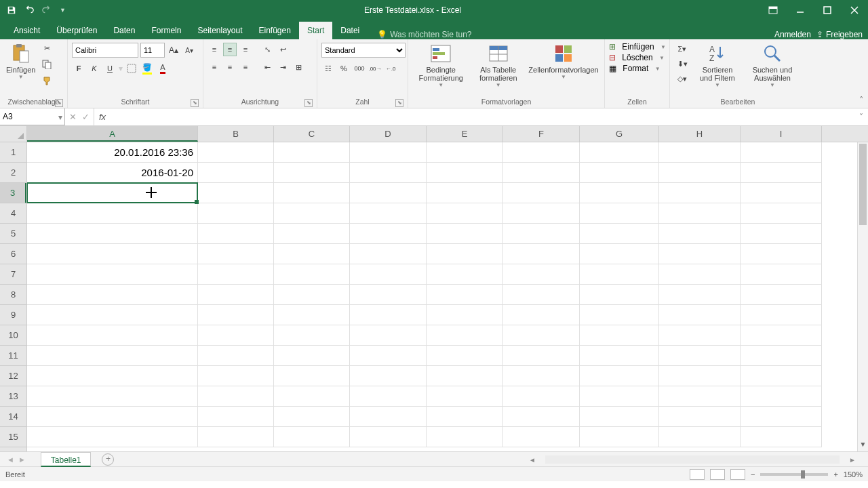 This screenshot has width=868, height=488. What do you see at coordinates (465, 274) in the screenshot?
I see `cell-E7` at bounding box center [465, 274].